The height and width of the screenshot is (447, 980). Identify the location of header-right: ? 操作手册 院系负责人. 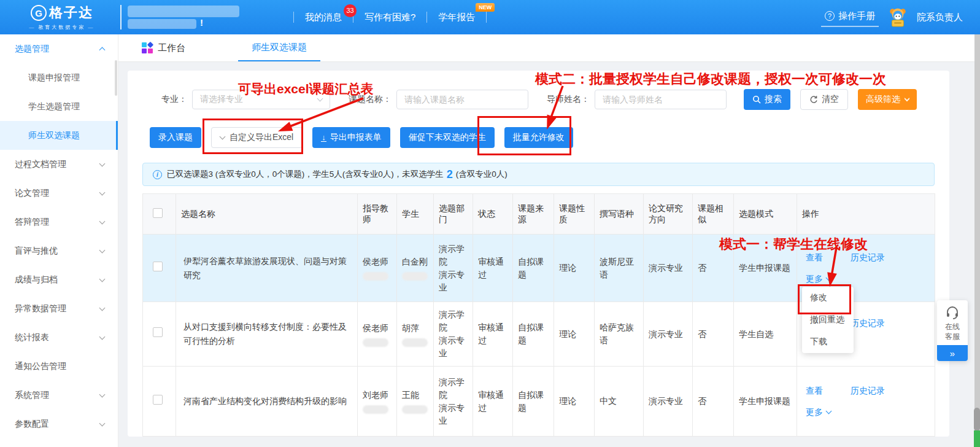
(892, 17).